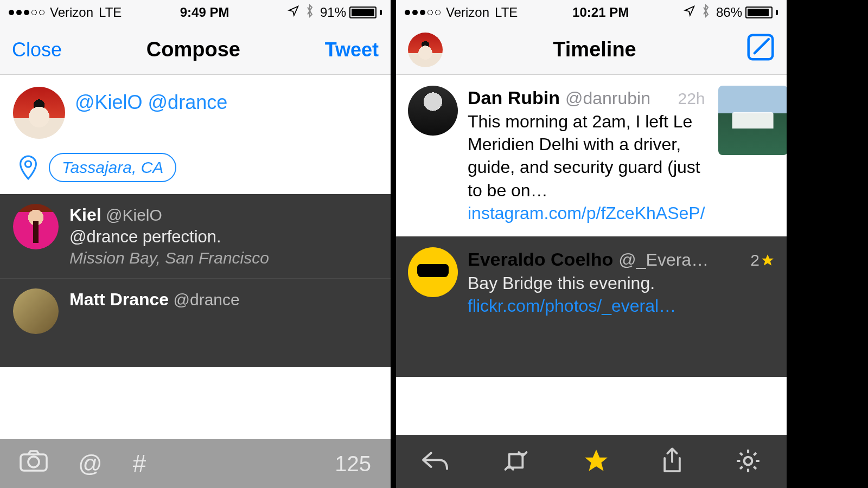 This screenshot has height=488, width=868. What do you see at coordinates (195, 12) in the screenshot?
I see `status-bar: Verizon LTE 9:49 PM 91%` at bounding box center [195, 12].